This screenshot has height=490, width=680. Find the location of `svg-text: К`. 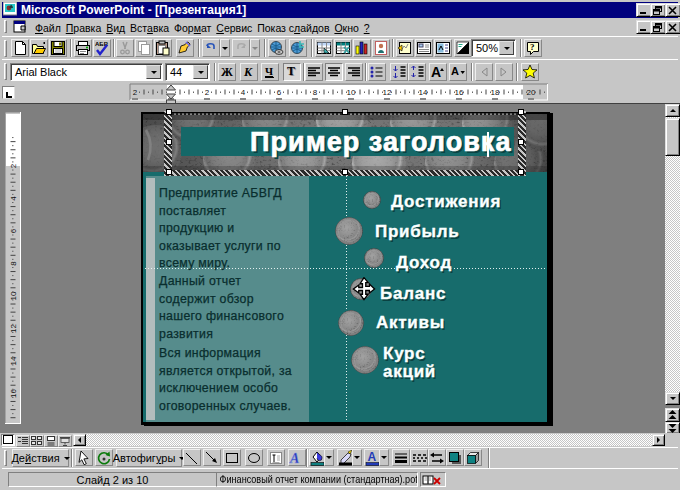

svg-text: К is located at coordinates (248, 72).